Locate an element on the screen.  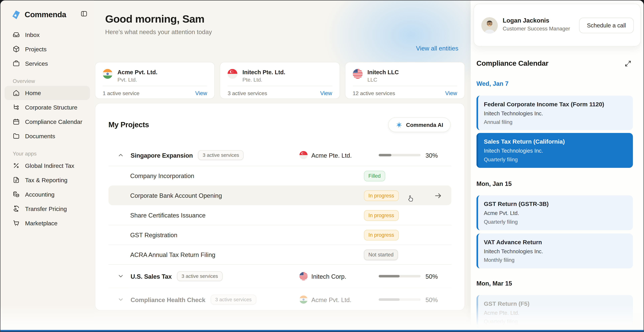
folder-icon is located at coordinates (16, 136).